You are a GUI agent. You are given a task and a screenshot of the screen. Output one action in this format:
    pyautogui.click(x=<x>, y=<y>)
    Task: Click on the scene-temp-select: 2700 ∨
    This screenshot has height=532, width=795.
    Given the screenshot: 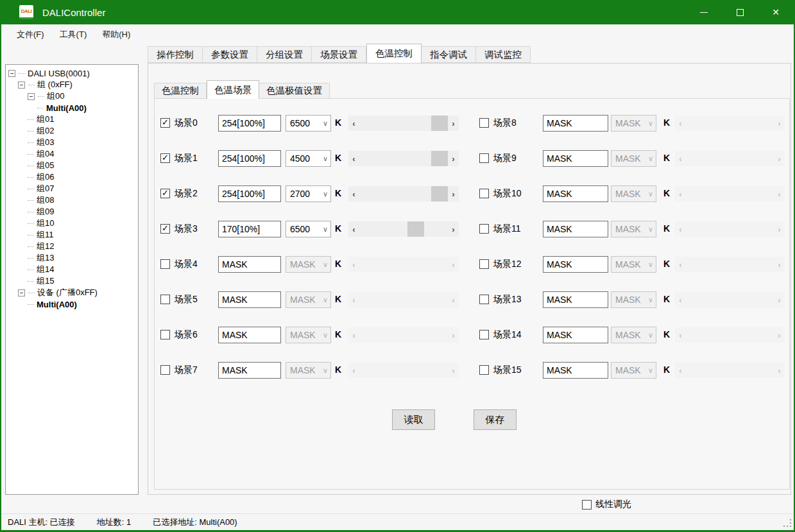 What is the action you would take?
    pyautogui.click(x=308, y=194)
    